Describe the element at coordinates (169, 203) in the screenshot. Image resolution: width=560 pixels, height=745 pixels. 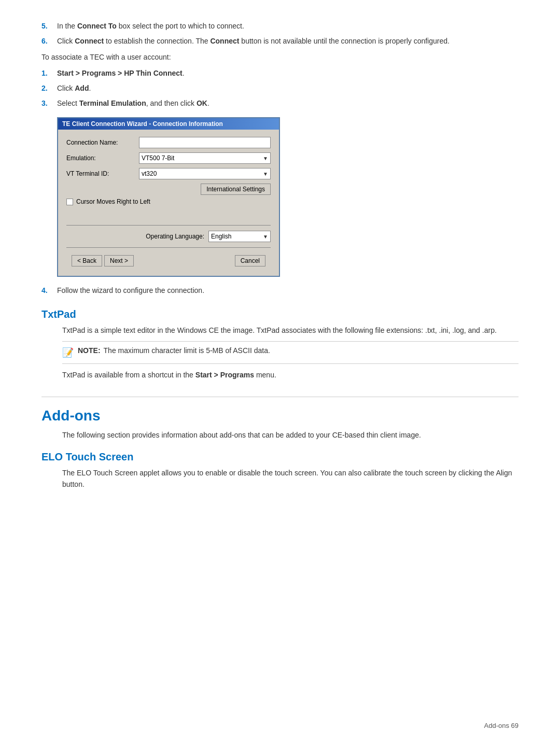
I see `dialog-body: Connection Name: Emulation: VT500 7-Bit …` at that location.